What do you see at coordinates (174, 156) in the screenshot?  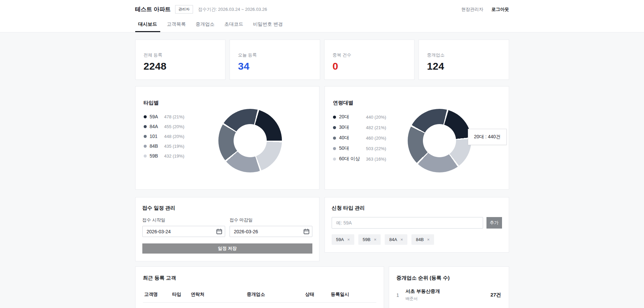 I see `legend-value: 432 (19%)` at bounding box center [174, 156].